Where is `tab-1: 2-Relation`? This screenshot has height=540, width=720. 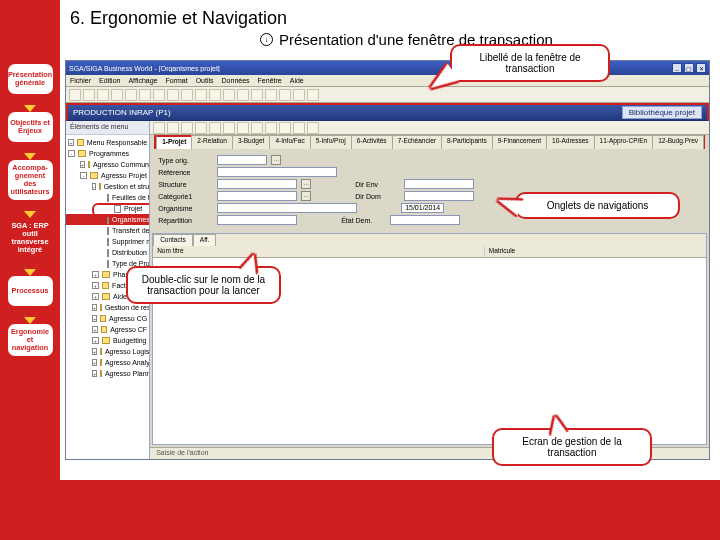
tab-1: 2-Relation is located at coordinates (212, 142).